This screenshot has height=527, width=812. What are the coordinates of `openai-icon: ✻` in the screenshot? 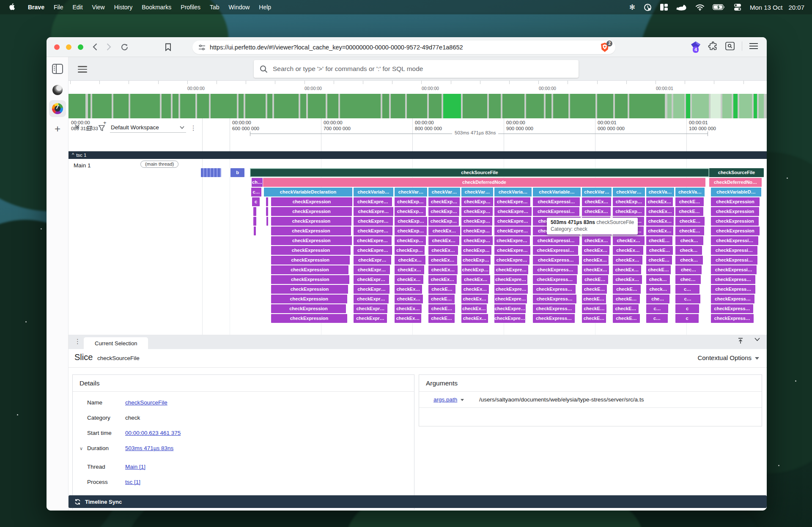 It's located at (632, 7).